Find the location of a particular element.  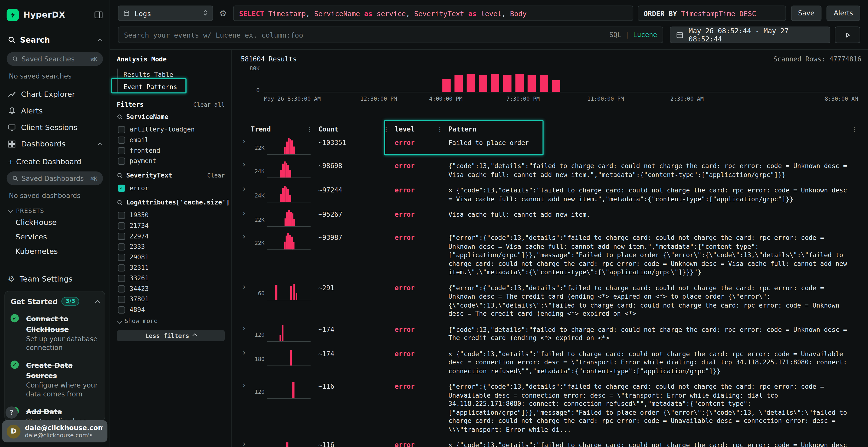

table-menu-icon: ⋮ is located at coordinates (857, 130).